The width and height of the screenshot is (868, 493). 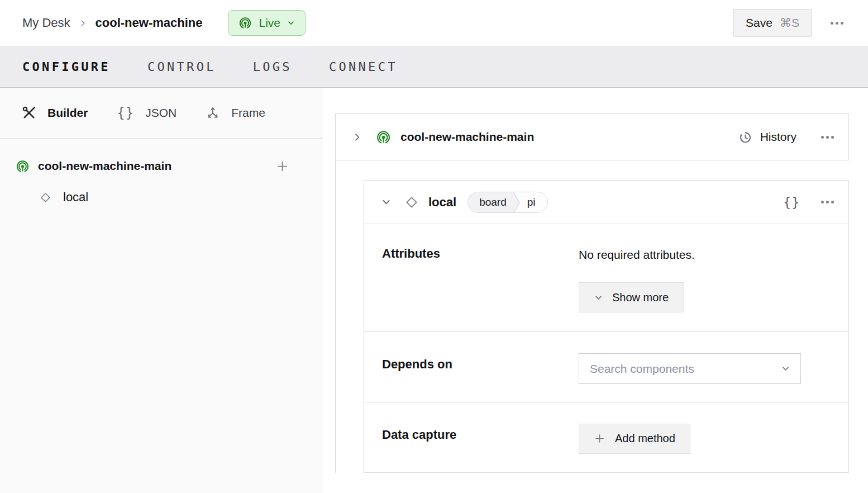 I want to click on view-tab-frame: Frame, so click(x=236, y=113).